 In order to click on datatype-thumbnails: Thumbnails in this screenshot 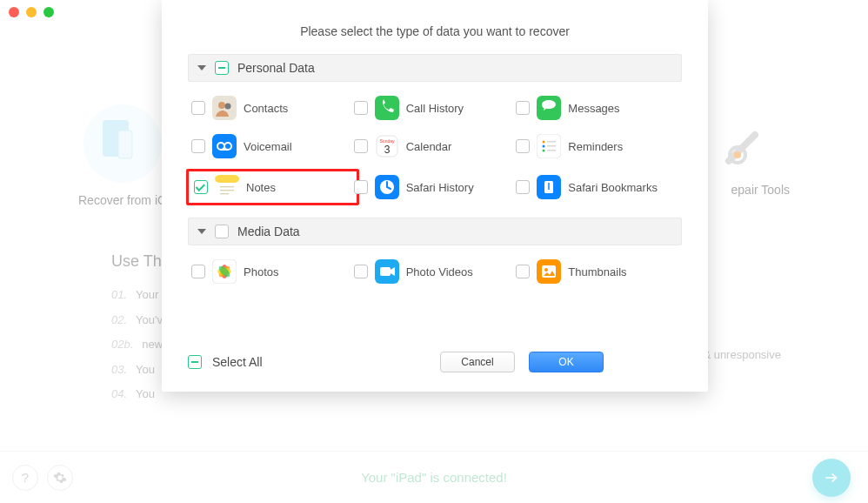, I will do `click(597, 272)`.